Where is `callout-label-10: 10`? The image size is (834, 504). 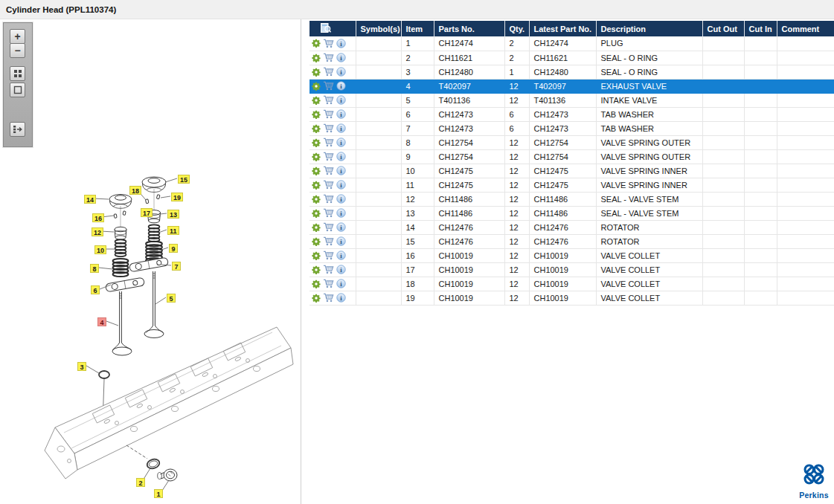 callout-label-10: 10 is located at coordinates (100, 250).